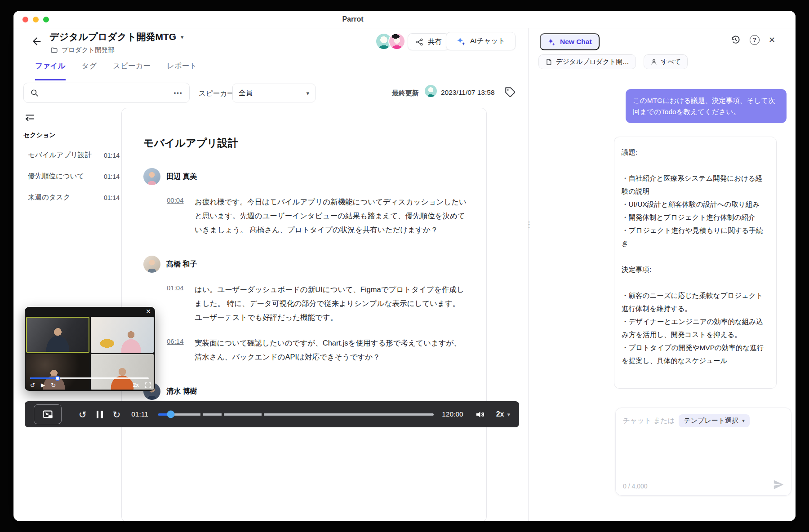 The height and width of the screenshot is (532, 809). I want to click on person-icon, so click(654, 62).